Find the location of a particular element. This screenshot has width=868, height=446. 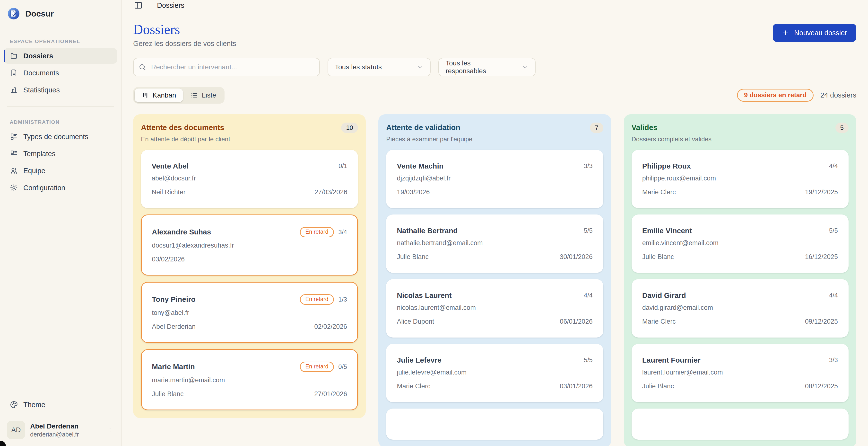

sidebar-item-label: Types de documents is located at coordinates (56, 137).